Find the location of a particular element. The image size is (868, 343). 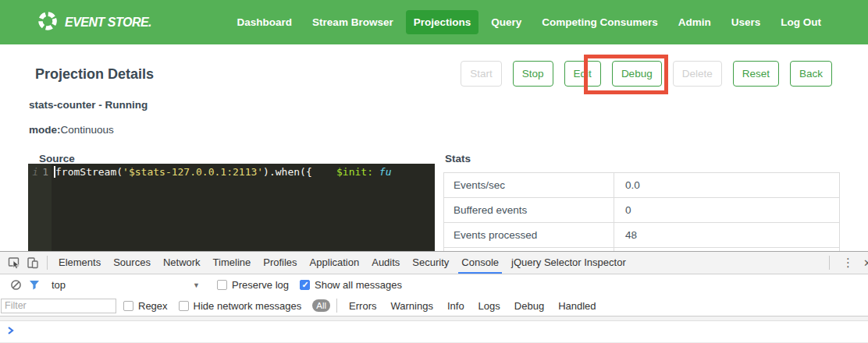

stat-value: 48 is located at coordinates (727, 235).